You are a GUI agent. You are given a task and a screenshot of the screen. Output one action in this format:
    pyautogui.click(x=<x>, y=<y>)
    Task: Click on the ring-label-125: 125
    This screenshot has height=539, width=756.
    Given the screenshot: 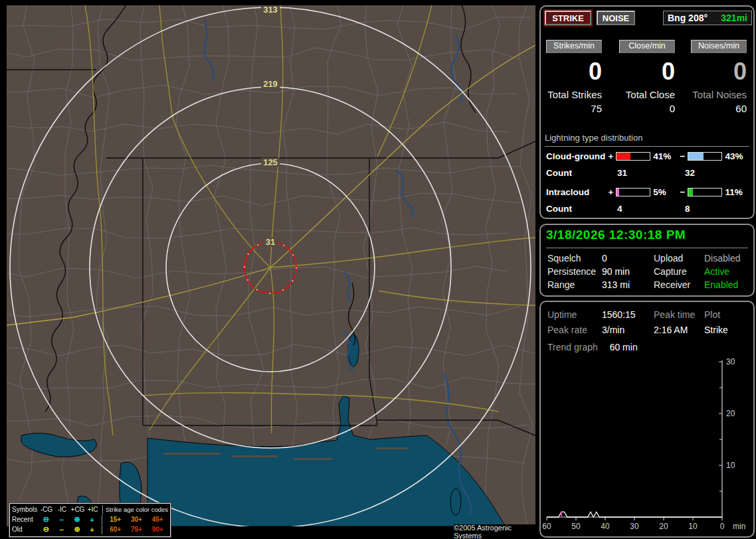 What is the action you would take?
    pyautogui.click(x=270, y=163)
    